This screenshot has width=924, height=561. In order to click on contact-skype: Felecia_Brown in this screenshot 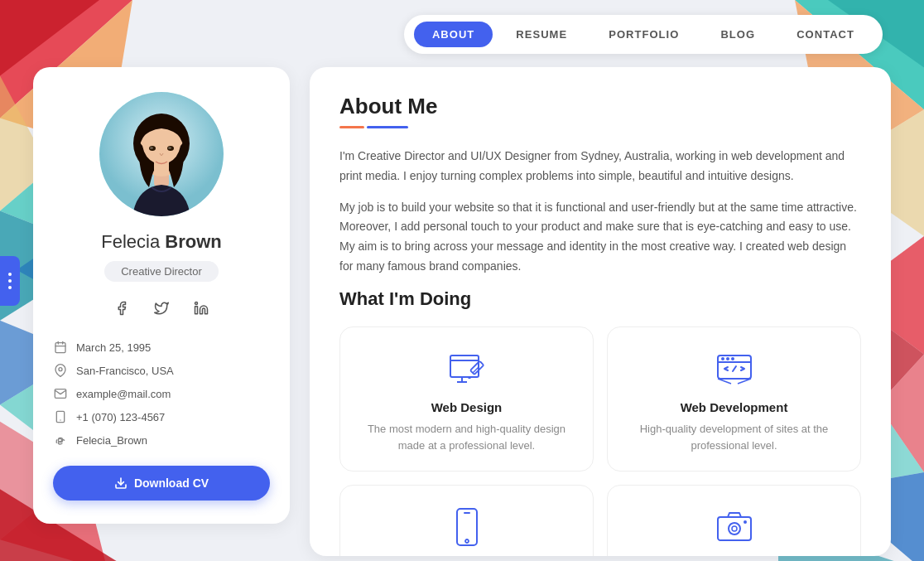, I will do `click(161, 440)`.